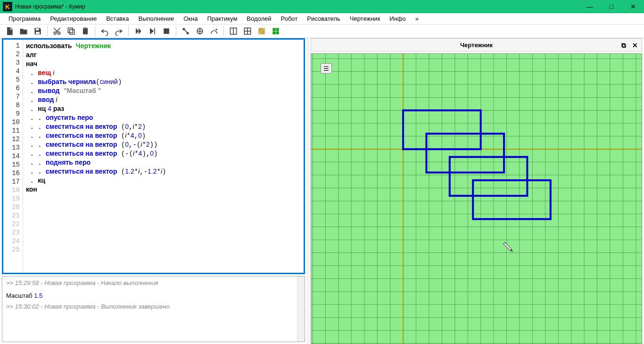  Describe the element at coordinates (150, 309) in the screenshot. I see `console-output: >> 15:29:58 - Новая программа - Начало в…` at that location.